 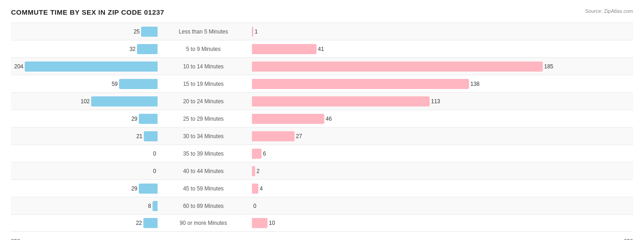 What do you see at coordinates (261, 189) in the screenshot?
I see `female-value: 4` at bounding box center [261, 189].